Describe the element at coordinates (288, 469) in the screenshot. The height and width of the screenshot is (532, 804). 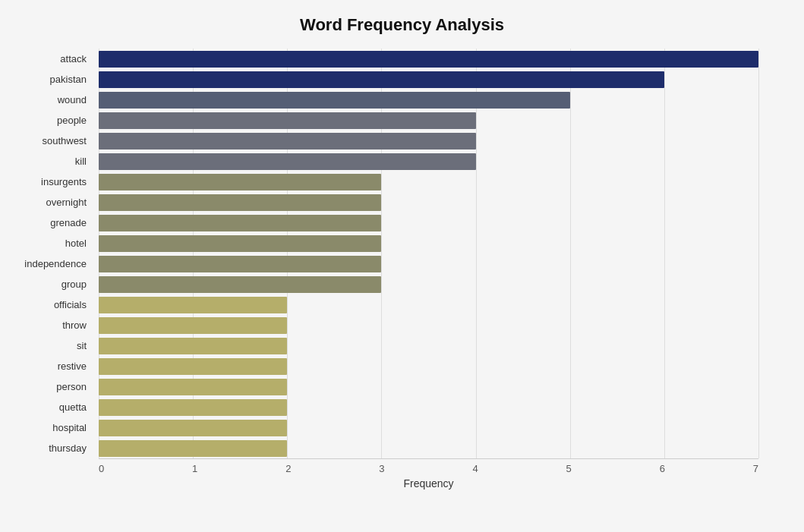
I see `x-tick: 2` at that location.